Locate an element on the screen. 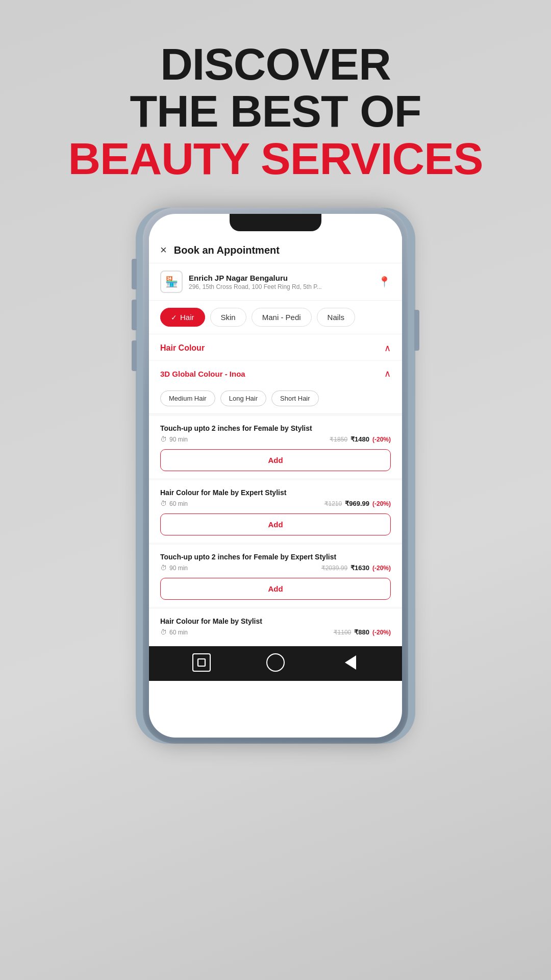  salon-address: 296, 15th Cross Road, 100 Feet Ring Rd, … is located at coordinates (284, 287).